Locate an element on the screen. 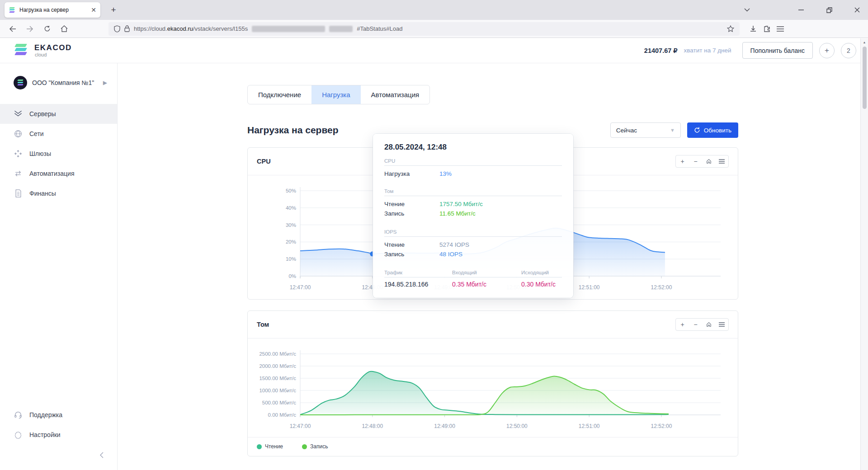 The width and height of the screenshot is (868, 470). server-tabs: Подключение Нагрузка Автоматизация is located at coordinates (339, 95).